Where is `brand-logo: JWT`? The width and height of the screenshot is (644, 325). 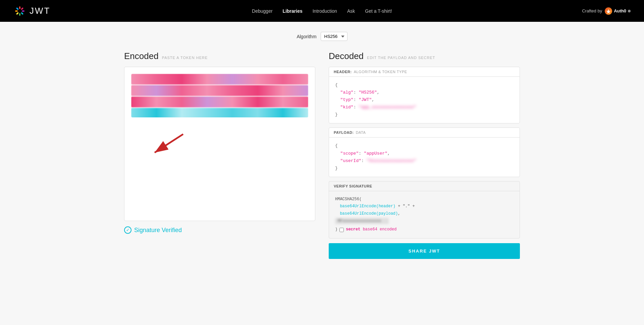
brand-logo: JWT is located at coordinates (32, 11).